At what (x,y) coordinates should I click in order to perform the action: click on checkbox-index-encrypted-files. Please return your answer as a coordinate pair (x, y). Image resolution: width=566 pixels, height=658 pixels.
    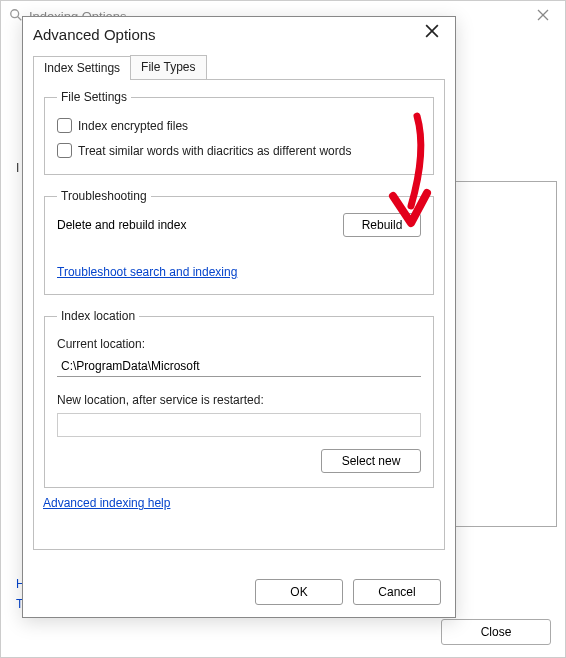
    Looking at the image, I should click on (64, 126).